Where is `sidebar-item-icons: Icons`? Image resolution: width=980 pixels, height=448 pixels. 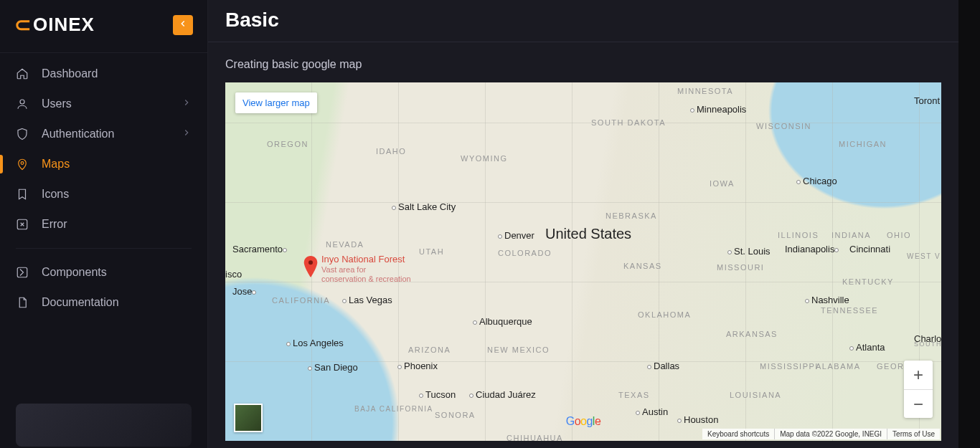 sidebar-item-icons: Icons is located at coordinates (103, 194).